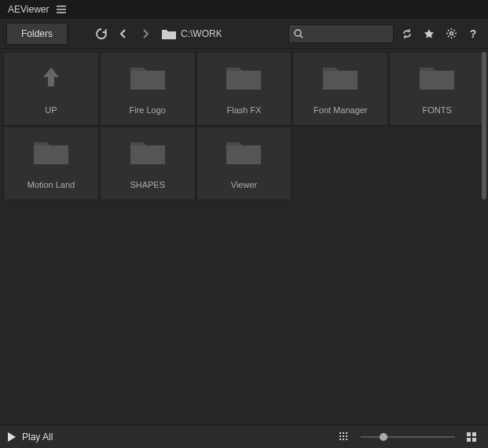  I want to click on help-icon: ?, so click(473, 34).